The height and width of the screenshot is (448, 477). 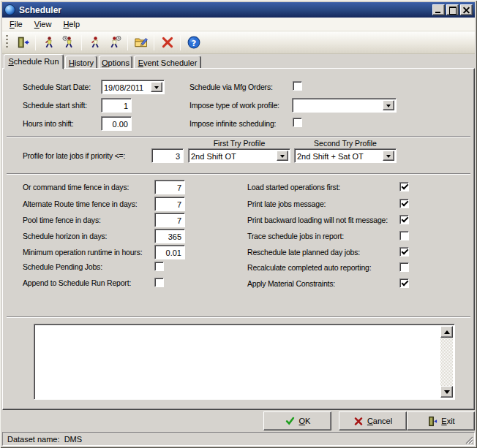 I want to click on recalc-auto-reporting-checkbox, so click(x=404, y=267).